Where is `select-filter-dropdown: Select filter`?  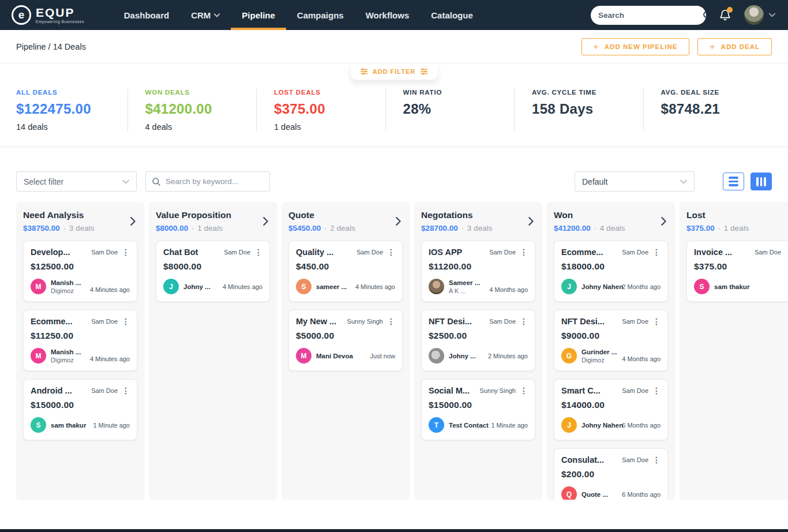 select-filter-dropdown: Select filter is located at coordinates (76, 181).